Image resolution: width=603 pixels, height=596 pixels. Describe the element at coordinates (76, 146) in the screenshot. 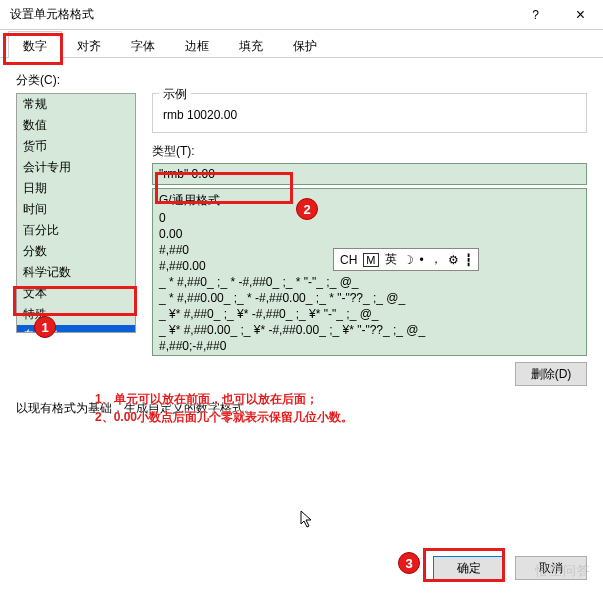

I see `category-item: 货币` at that location.